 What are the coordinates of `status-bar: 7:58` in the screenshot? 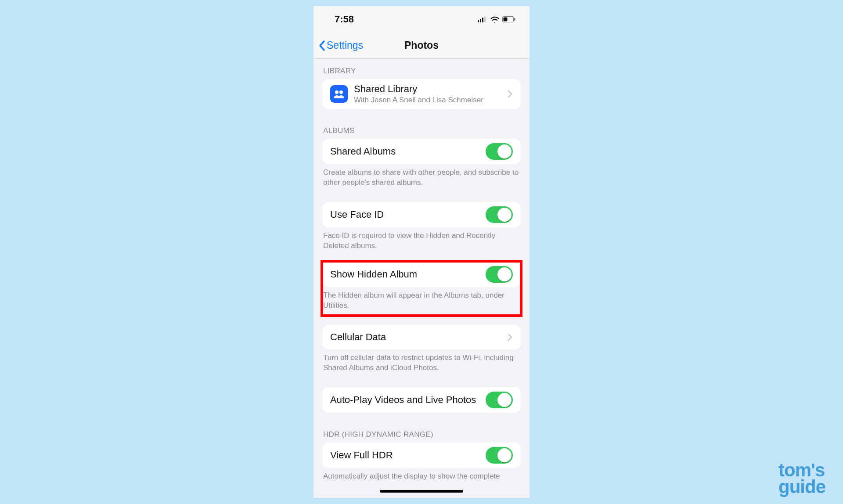 It's located at (422, 19).